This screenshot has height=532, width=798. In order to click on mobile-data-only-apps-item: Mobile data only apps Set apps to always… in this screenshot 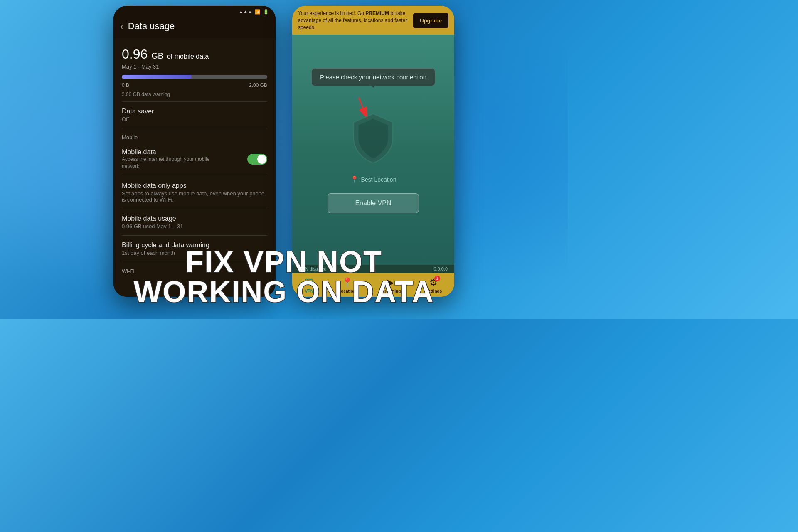, I will do `click(195, 192)`.